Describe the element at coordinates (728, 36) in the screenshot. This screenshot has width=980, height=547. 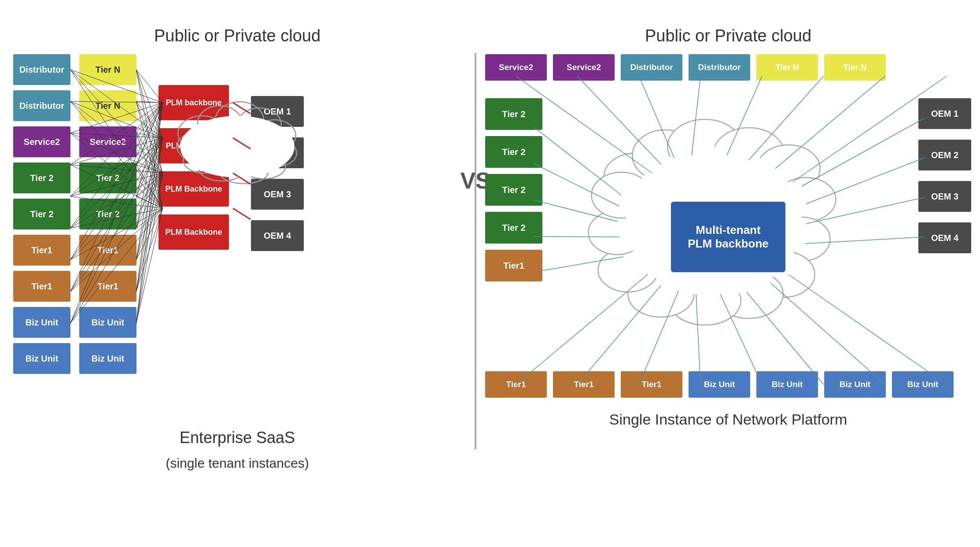
I see `right-cloud-title: Public or Private cloud` at that location.